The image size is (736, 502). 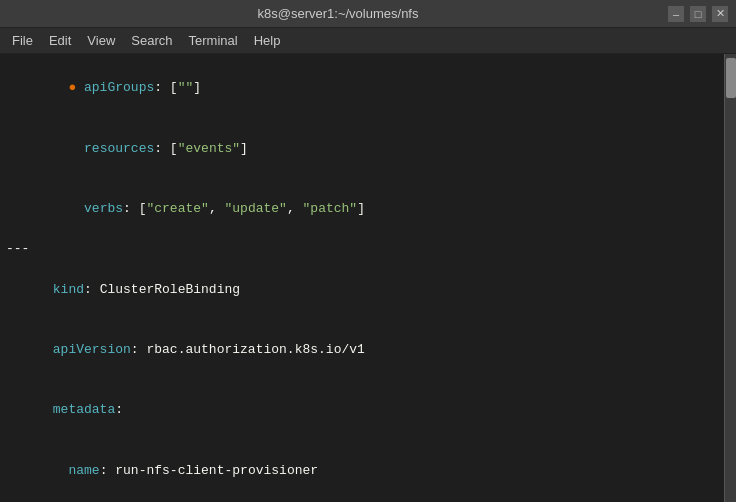 I want to click on menu-bar: File Edit View Search Terminal Help, so click(x=368, y=41).